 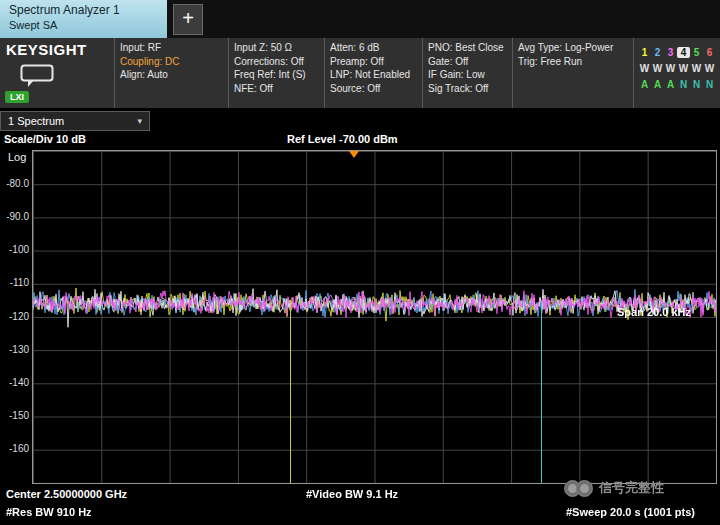 What do you see at coordinates (584, 488) in the screenshot?
I see `watermark-logo-icon` at bounding box center [584, 488].